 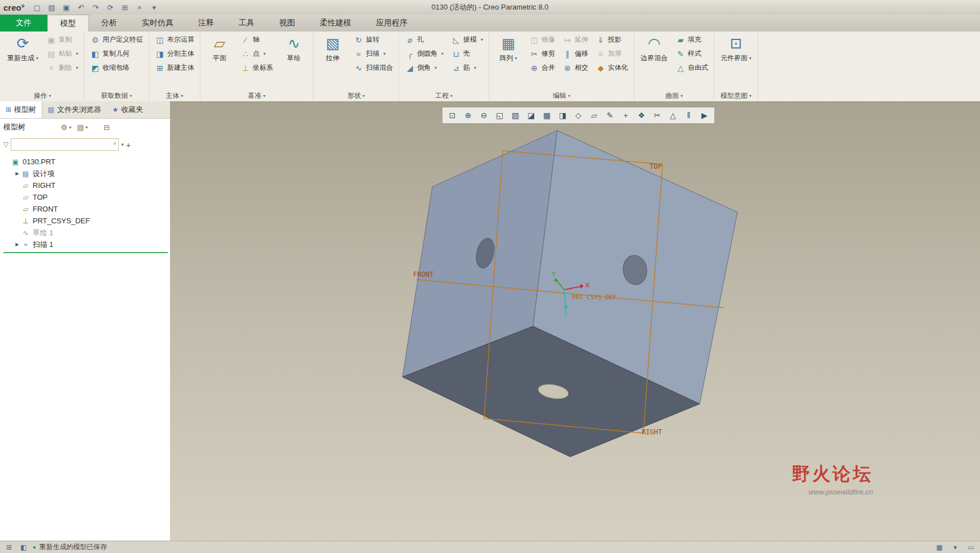 What do you see at coordinates (508, 48) in the screenshot?
I see `pattern-button: ▦ 阵列` at bounding box center [508, 48].